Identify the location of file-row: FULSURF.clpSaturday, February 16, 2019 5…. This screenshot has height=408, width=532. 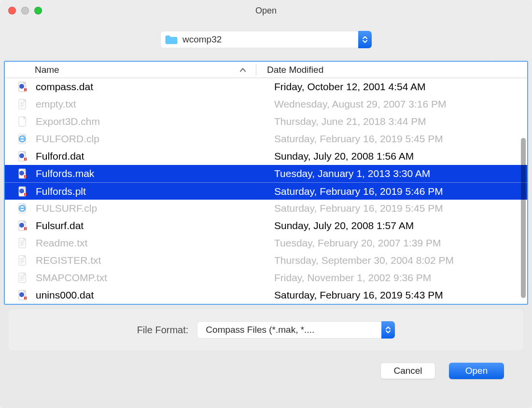
(266, 208).